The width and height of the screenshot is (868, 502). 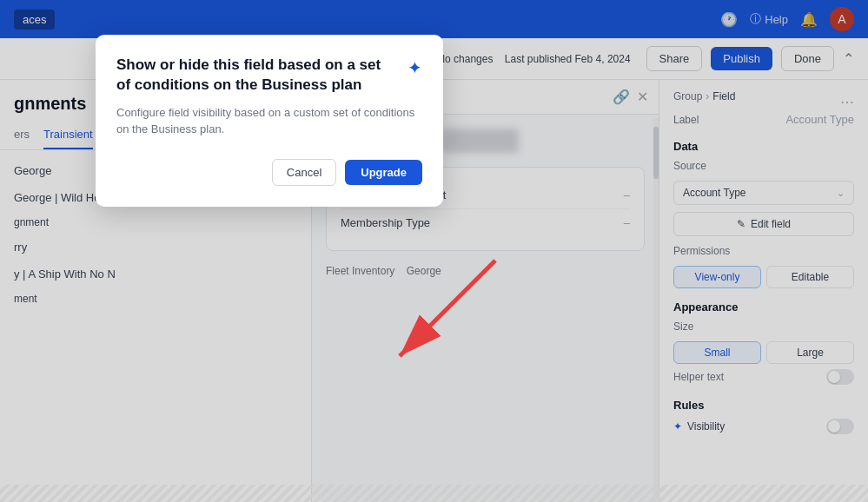 What do you see at coordinates (269, 172) in the screenshot?
I see `modal-actions: Cancel Upgrade` at bounding box center [269, 172].